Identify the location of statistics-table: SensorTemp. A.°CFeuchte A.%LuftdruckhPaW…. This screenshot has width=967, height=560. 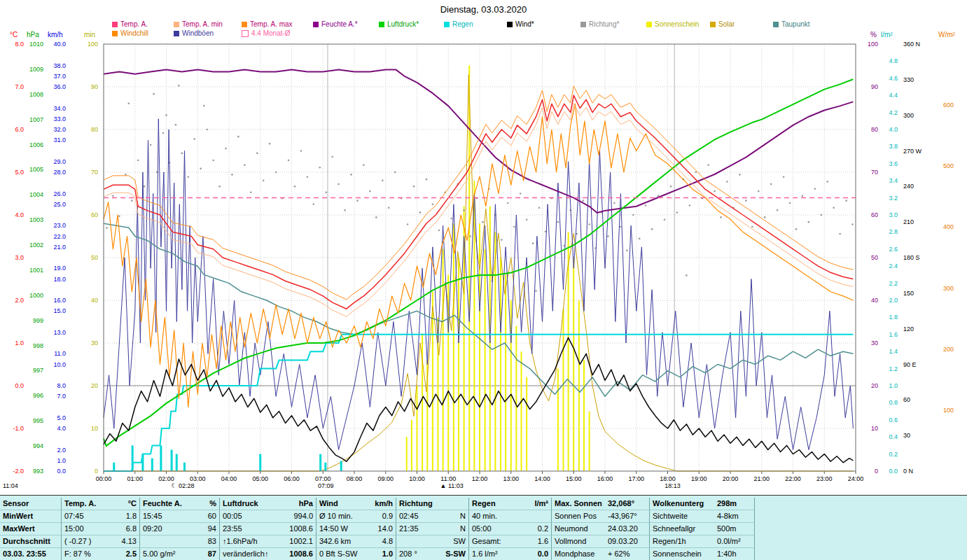
(483, 528).